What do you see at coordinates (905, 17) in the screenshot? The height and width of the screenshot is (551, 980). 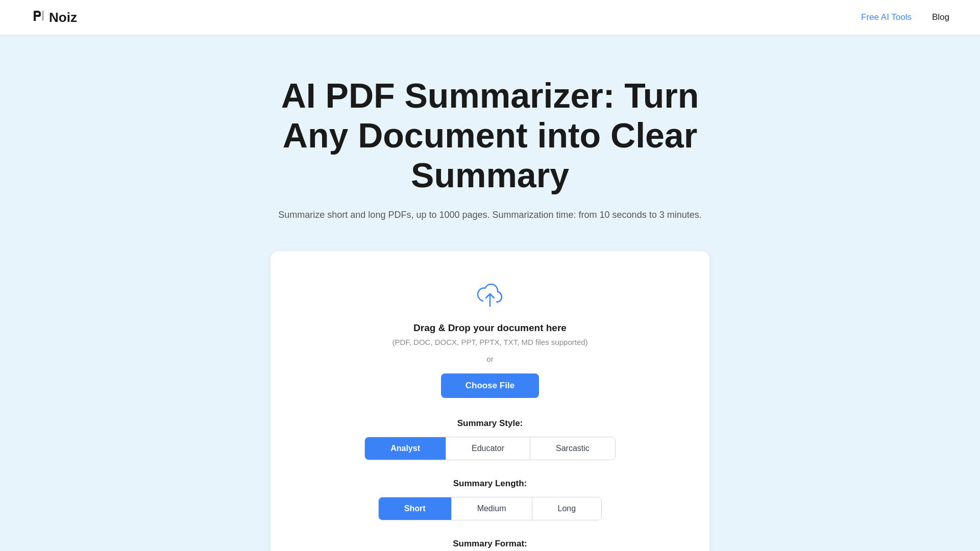 I see `navigation: Free AI Tools Blog` at bounding box center [905, 17].